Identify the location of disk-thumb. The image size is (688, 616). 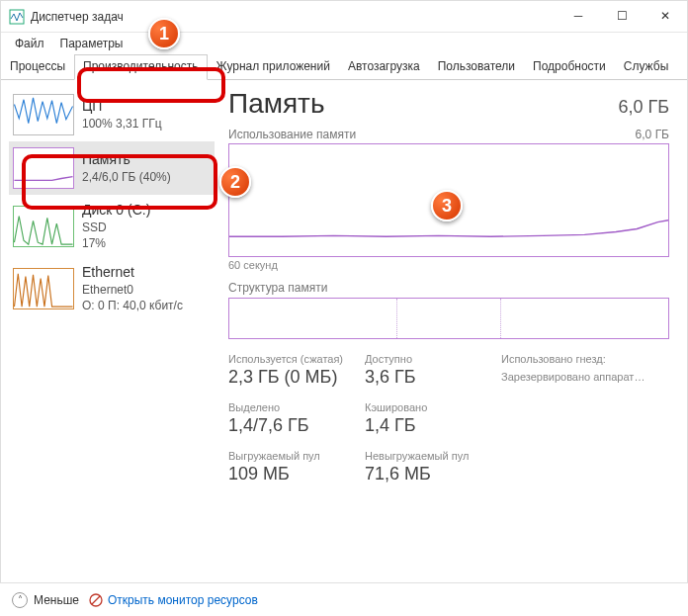
(43, 226).